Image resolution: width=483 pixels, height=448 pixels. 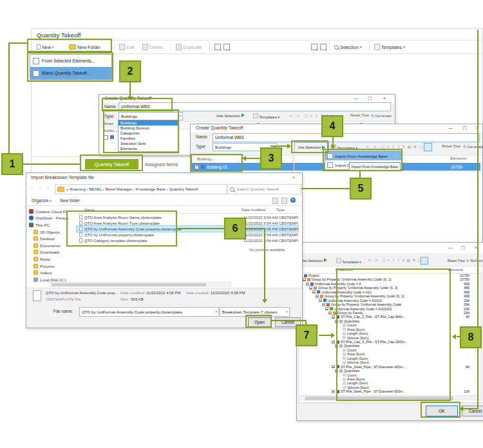 I want to click on expand-tree-icon, so click(x=218, y=47).